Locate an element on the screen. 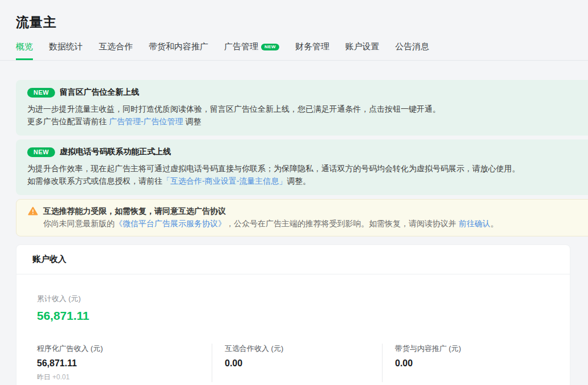 The height and width of the screenshot is (385, 588). notice-title-row: NEW 留言区广告位全新上线 is located at coordinates (305, 92).